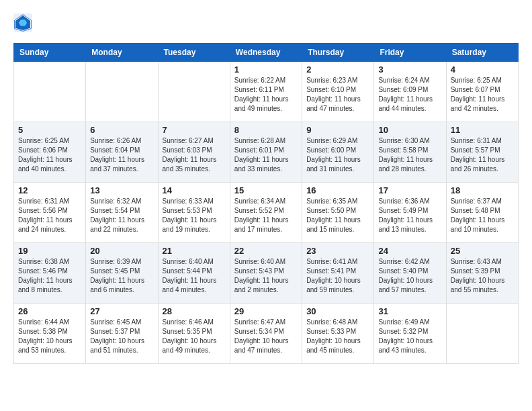  I want to click on day-info: Sunrise: 6:37 AM Sunset: 5:48 PM Dayligh…, so click(482, 216).